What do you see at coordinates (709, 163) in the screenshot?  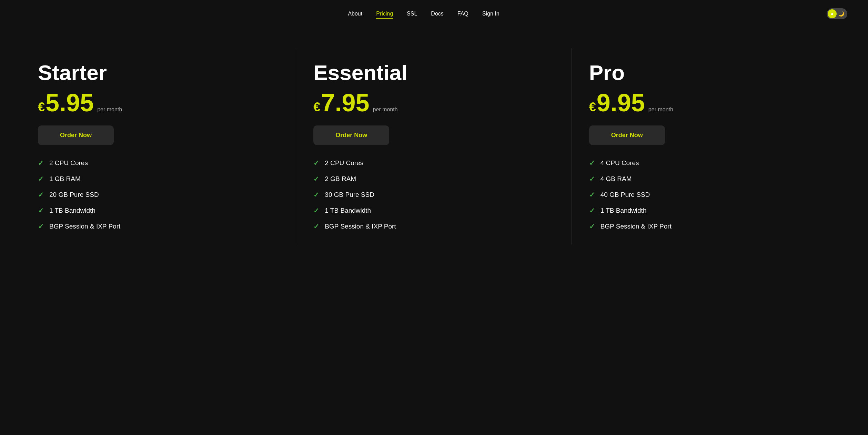 I see `feature-item: ✓4 CPU Cores` at bounding box center [709, 163].